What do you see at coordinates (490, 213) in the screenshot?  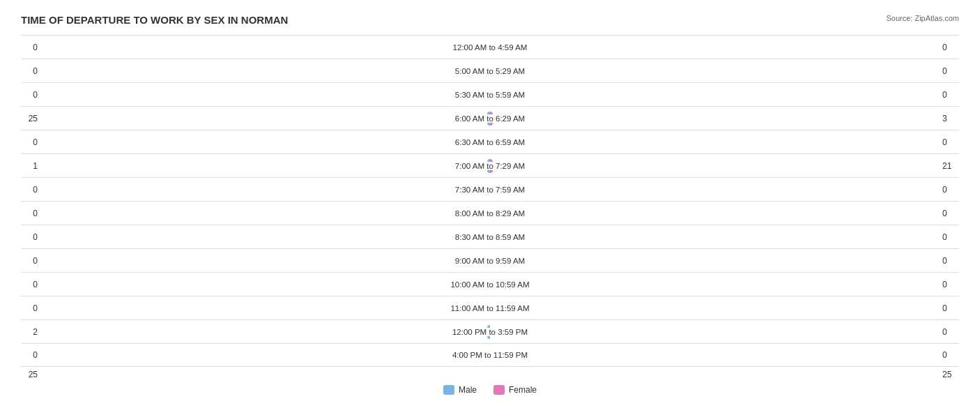 I see `bar-section: 8:00 AM to 8:29 AM` at bounding box center [490, 213].